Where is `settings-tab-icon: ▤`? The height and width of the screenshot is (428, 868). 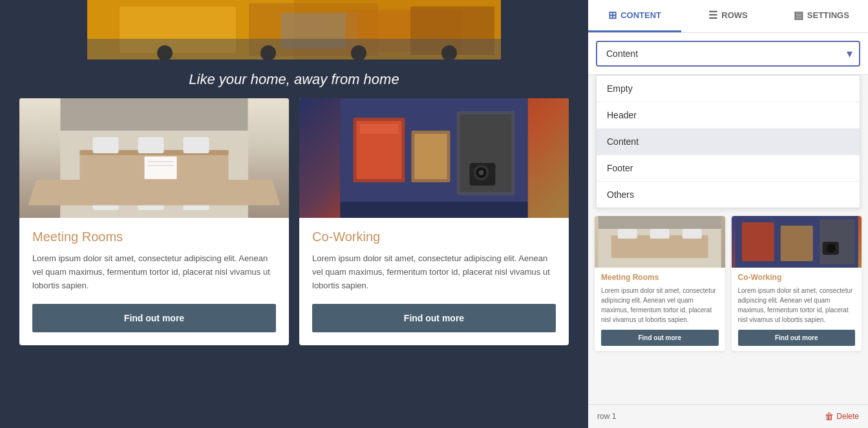 settings-tab-icon: ▤ is located at coordinates (799, 16).